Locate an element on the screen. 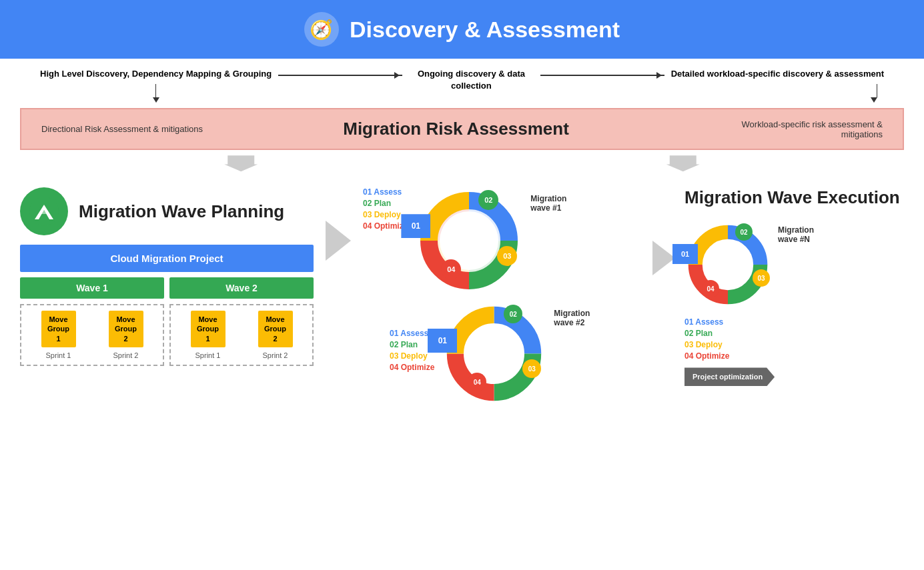  legend-w1-assess: 01 Assess is located at coordinates (386, 192).